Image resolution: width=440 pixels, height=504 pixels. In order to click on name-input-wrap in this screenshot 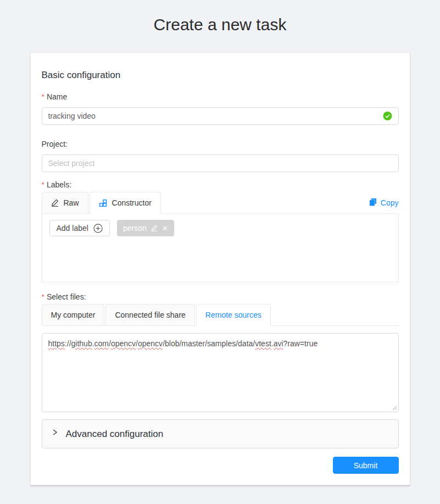, I will do `click(220, 116)`.